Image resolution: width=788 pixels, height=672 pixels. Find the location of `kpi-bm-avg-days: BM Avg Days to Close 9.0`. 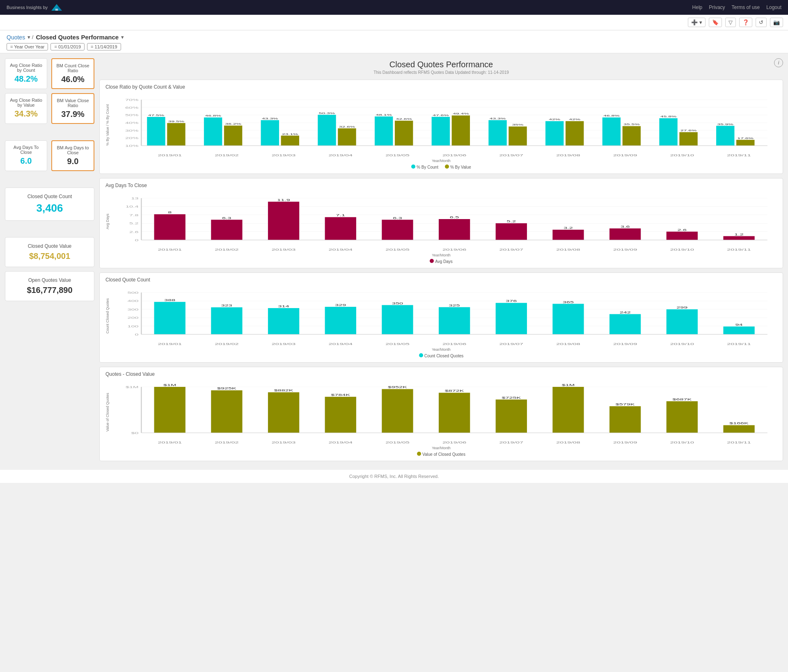

kpi-bm-avg-days: BM Avg Days to Close 9.0 is located at coordinates (73, 156).